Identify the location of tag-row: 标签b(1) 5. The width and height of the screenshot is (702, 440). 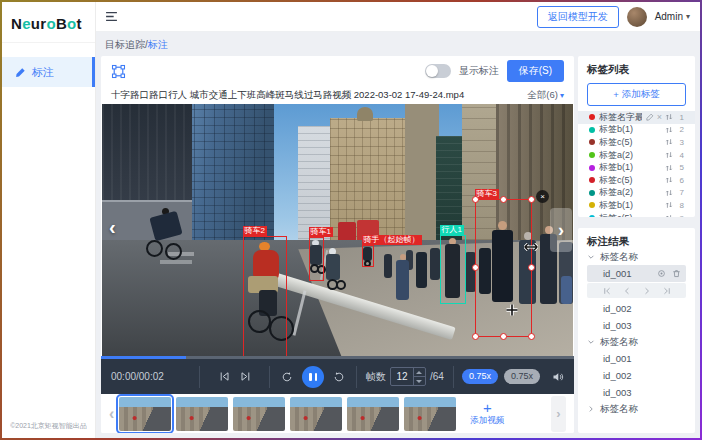
(636, 168).